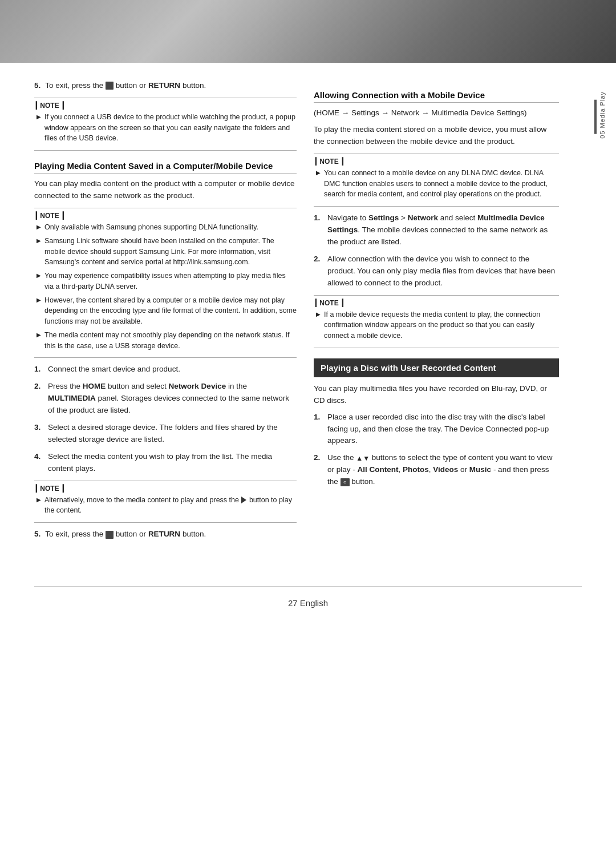 The width and height of the screenshot is (616, 843). I want to click on footer: 27 English, so click(308, 600).